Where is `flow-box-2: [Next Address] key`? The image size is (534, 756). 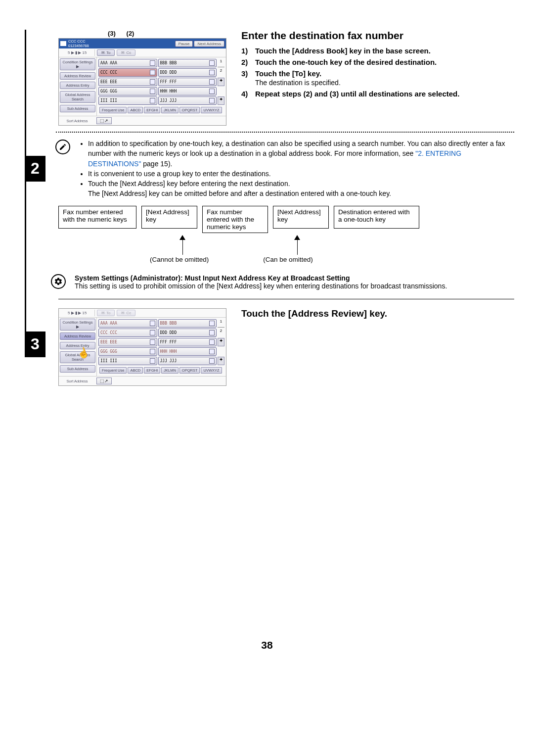 flow-box-2: [Next Address] key is located at coordinates (169, 217).